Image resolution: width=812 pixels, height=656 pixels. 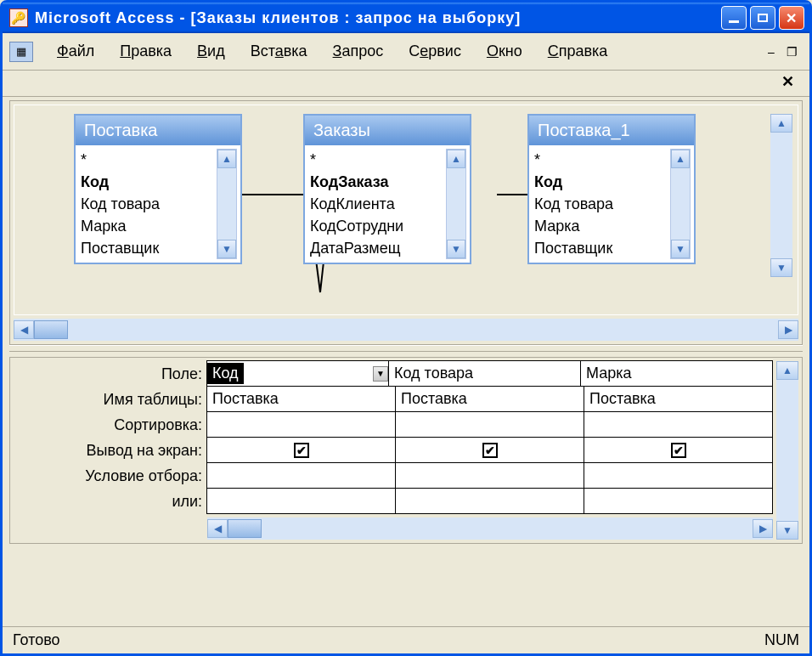 I want to click on minimize-button, so click(x=734, y=18).